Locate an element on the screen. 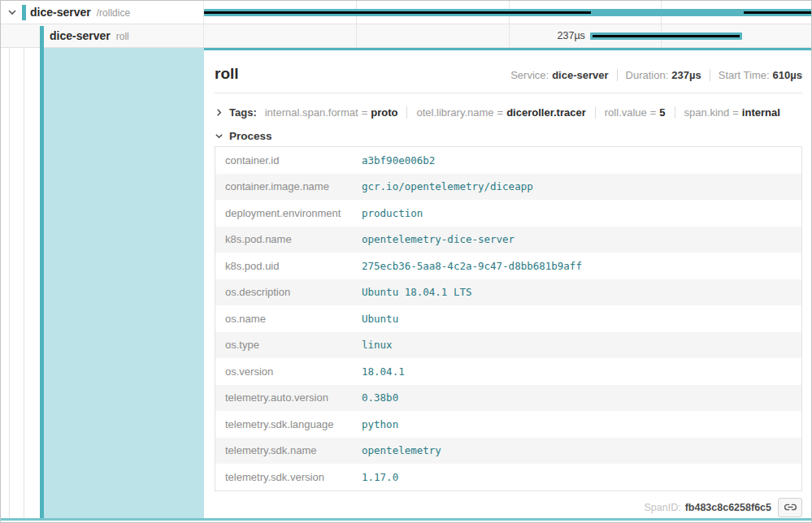 This screenshot has height=523, width=812. trace-row-rolldice-name-cell: dice-server/rolldice is located at coordinates (102, 12).